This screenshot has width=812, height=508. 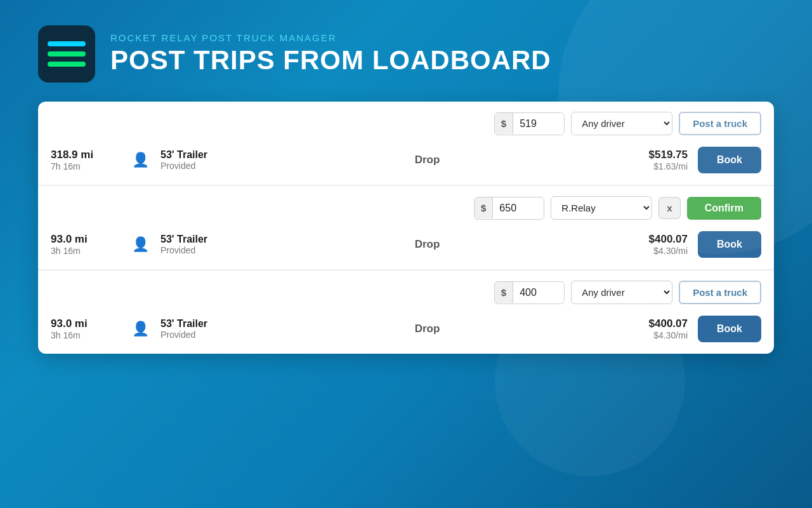 I want to click on trip-1-price-total: $519.75, so click(x=669, y=155).